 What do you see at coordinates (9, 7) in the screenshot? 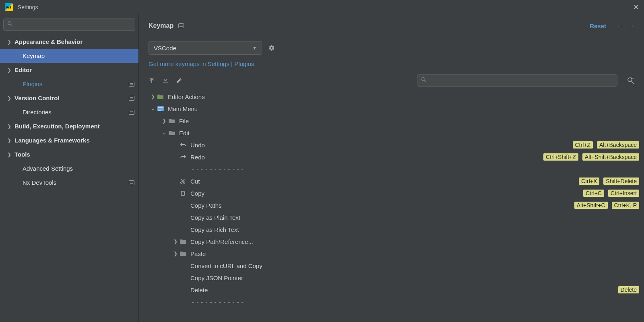
I see `app-logo-icon` at bounding box center [9, 7].